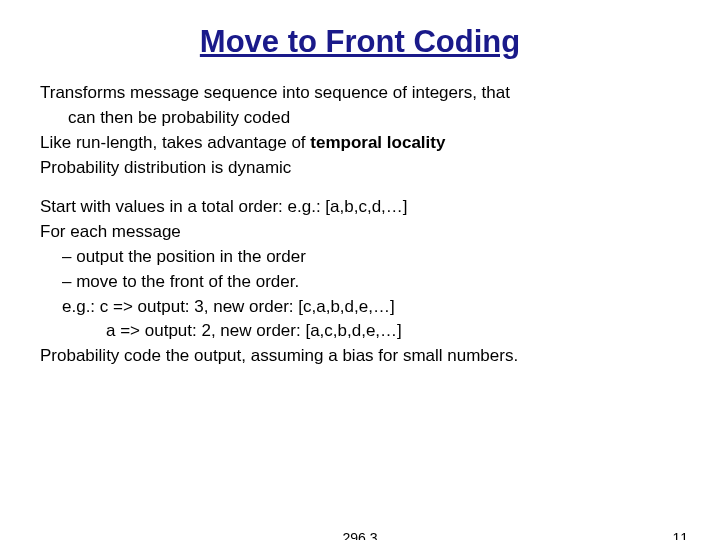 The height and width of the screenshot is (540, 720). I want to click on bullet-1: – output the position in the order, so click(360, 258).